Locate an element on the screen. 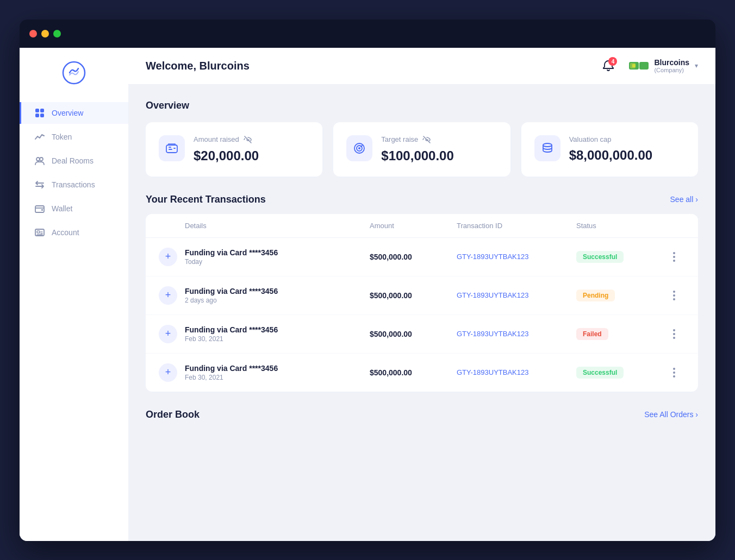 The height and width of the screenshot is (560, 735). sidebar-item-overview: Overview is located at coordinates (74, 113).